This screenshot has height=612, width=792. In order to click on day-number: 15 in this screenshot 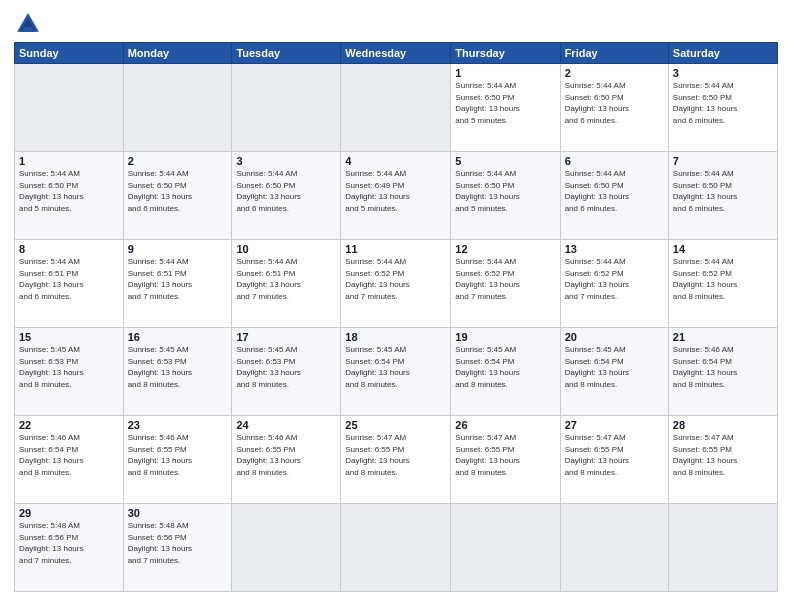, I will do `click(69, 337)`.